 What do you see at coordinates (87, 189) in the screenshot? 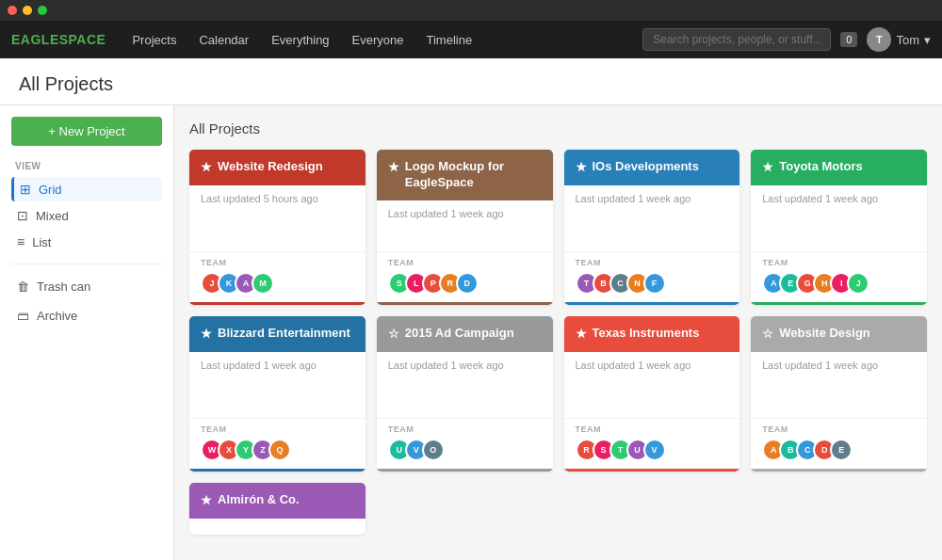
I see `sidebar-item-grid: ⊞ Grid` at bounding box center [87, 189].